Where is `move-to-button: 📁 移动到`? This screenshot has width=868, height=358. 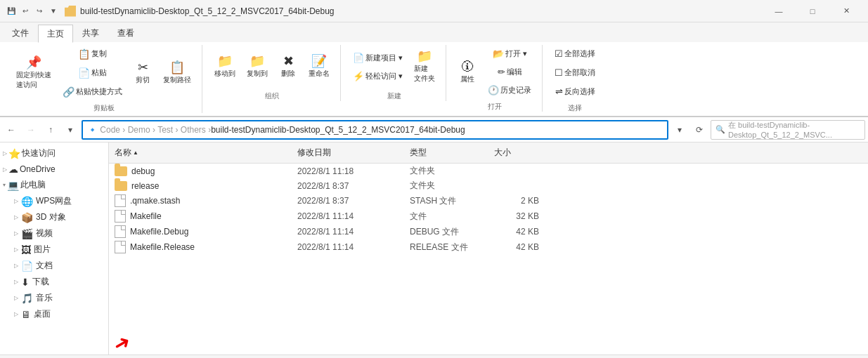 move-to-button: 📁 移动到 is located at coordinates (225, 67).